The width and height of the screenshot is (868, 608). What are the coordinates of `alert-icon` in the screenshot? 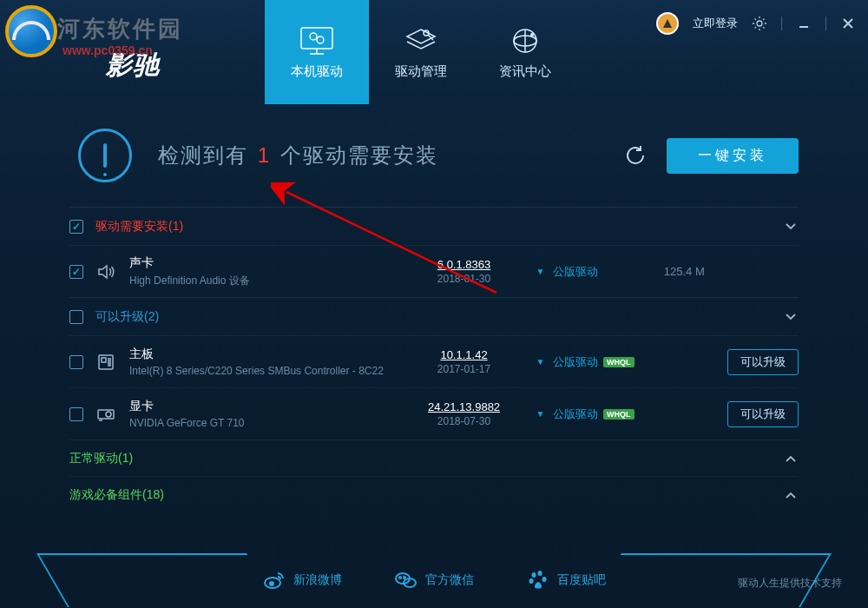 It's located at (105, 155).